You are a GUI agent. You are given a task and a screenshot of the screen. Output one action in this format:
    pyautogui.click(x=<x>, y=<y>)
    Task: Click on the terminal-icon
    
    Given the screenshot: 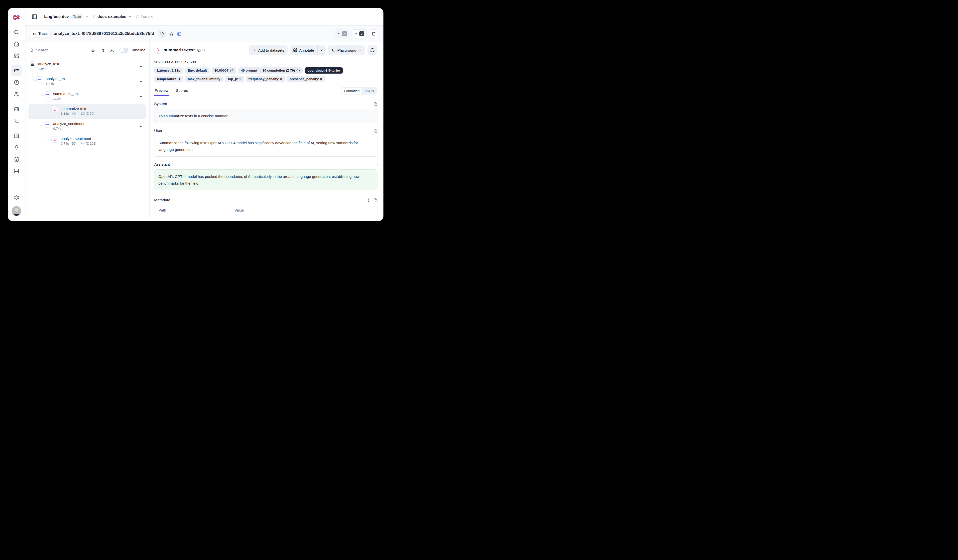 What is the action you would take?
    pyautogui.click(x=333, y=50)
    